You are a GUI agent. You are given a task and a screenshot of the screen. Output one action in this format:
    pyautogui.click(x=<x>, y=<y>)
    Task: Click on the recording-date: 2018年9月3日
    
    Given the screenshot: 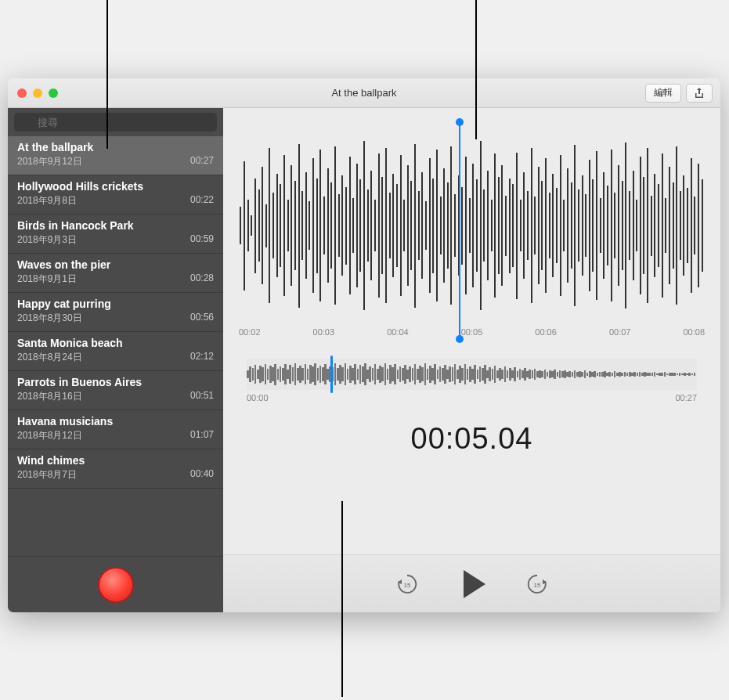 What is the action you would take?
    pyautogui.click(x=47, y=240)
    